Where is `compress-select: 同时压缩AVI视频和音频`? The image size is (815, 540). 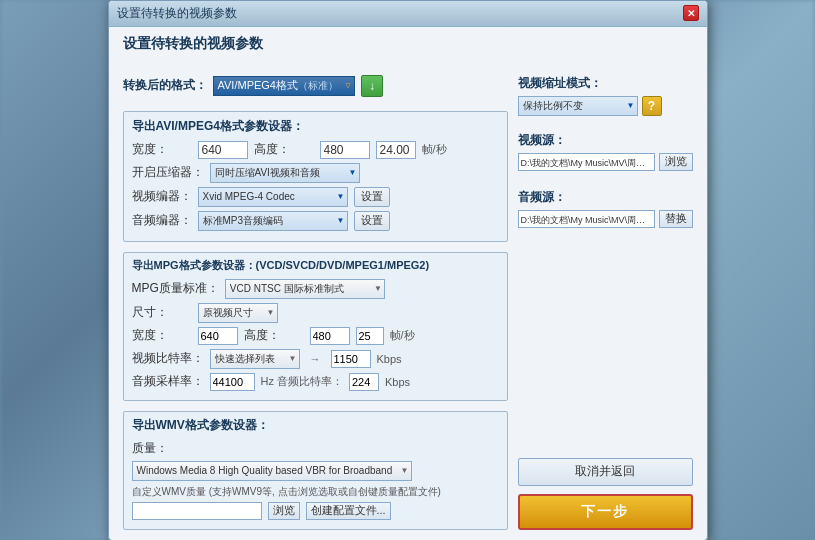
compress-select: 同时压缩AVI视频和音频 is located at coordinates (285, 173).